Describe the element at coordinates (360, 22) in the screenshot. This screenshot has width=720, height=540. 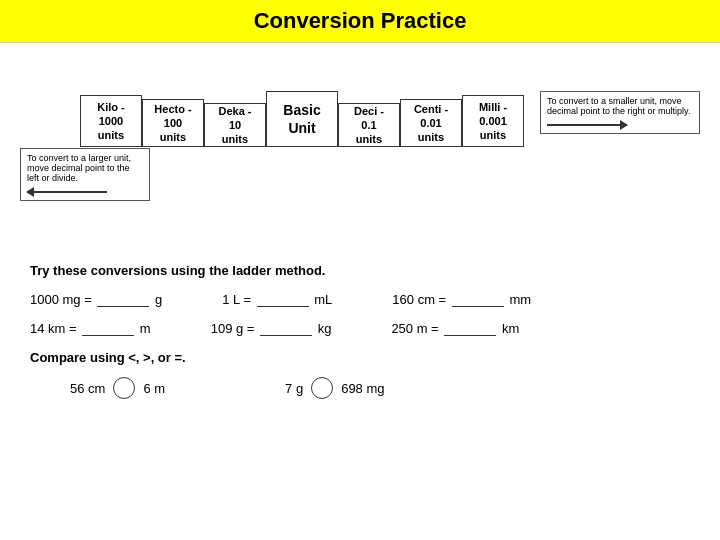
I see `page-title: Conversion Practice` at that location.